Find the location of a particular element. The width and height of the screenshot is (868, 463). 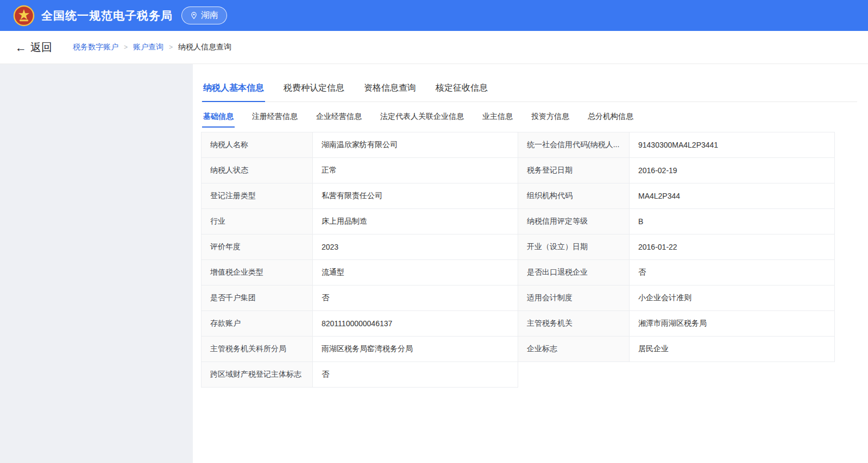

national-emblem-icon is located at coordinates (24, 16).